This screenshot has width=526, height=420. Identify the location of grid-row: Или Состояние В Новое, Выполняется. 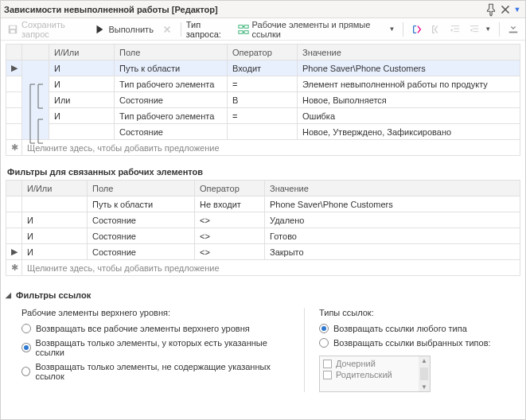
(263, 100).